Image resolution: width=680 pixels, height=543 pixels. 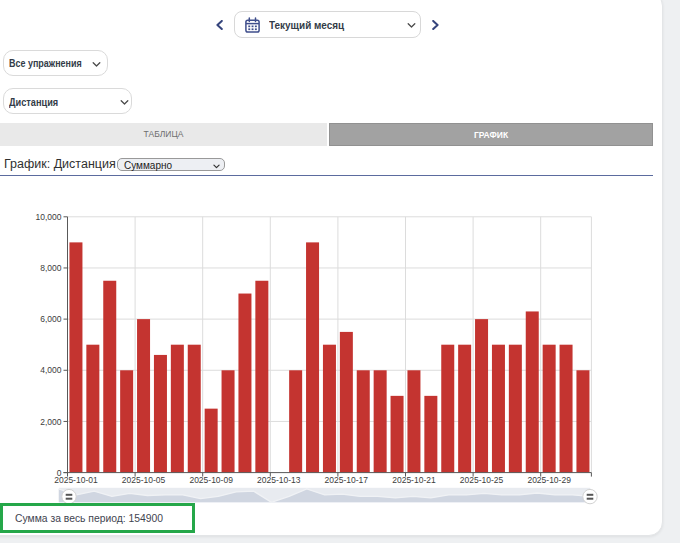 I want to click on svg-text: 2025-10-09, so click(x=211, y=480).